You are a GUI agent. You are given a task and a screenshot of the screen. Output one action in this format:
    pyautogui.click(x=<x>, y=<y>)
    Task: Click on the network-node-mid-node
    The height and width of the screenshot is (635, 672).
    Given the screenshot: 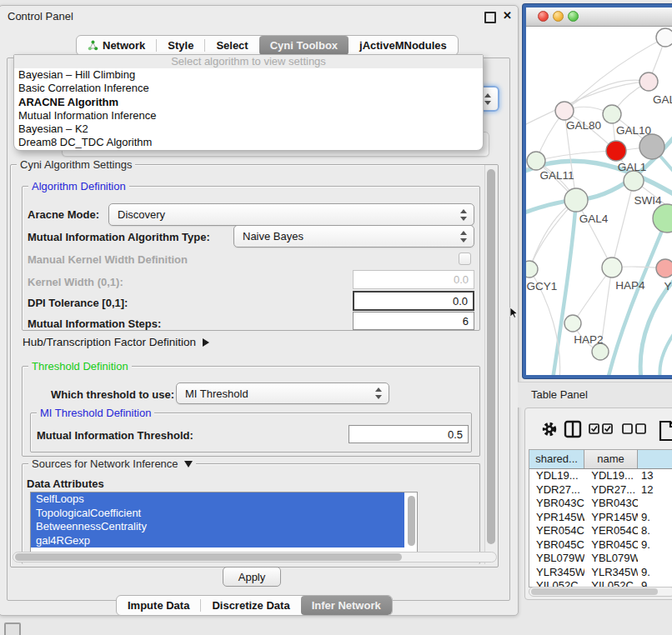 What is the action you would take?
    pyautogui.click(x=634, y=181)
    